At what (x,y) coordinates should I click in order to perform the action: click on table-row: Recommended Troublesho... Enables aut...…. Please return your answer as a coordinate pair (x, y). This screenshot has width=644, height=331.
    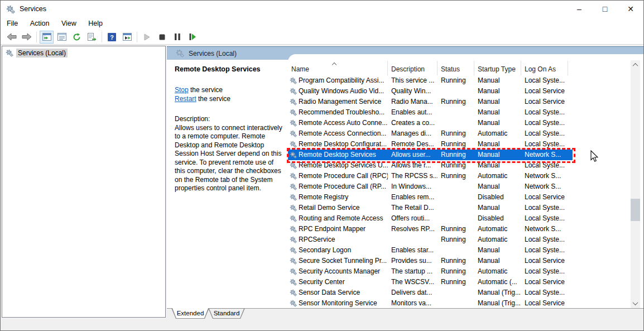
    Looking at the image, I should click on (430, 113).